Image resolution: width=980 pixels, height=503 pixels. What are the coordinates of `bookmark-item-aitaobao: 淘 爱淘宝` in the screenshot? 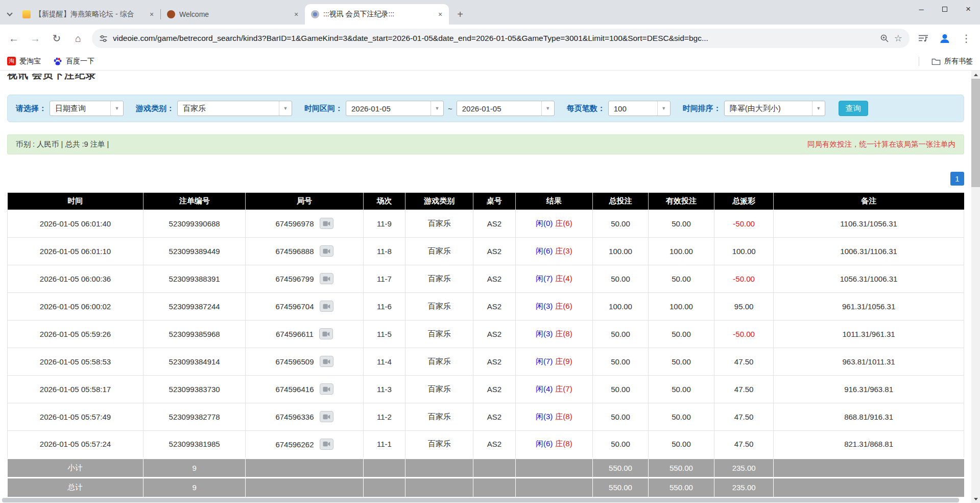 It's located at (24, 61).